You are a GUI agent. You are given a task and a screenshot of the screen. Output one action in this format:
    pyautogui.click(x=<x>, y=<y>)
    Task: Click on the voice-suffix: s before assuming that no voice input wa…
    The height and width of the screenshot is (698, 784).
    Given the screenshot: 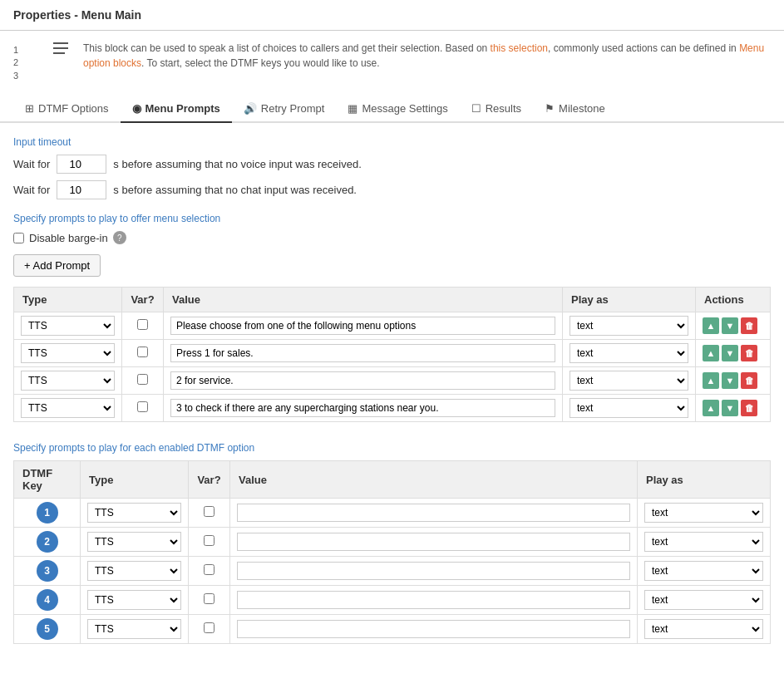 What is the action you would take?
    pyautogui.click(x=237, y=165)
    